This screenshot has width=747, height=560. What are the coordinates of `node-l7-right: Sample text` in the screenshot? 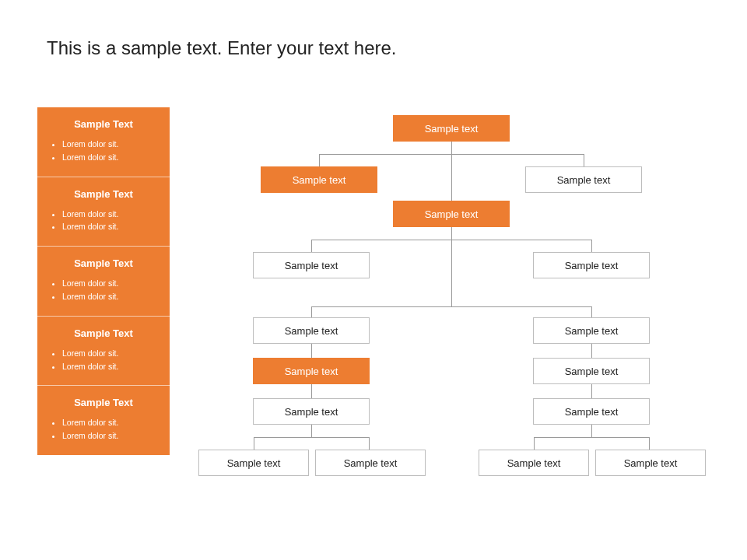 It's located at (591, 411).